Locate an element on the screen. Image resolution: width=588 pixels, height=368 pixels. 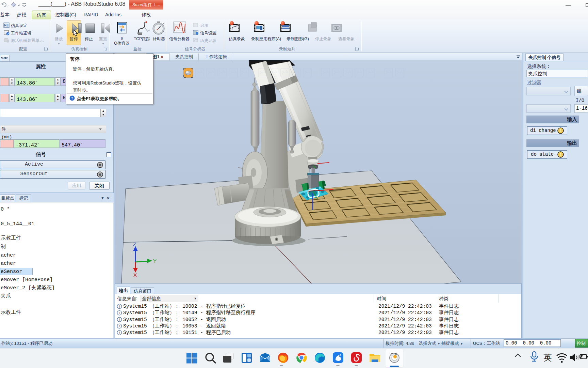
svg-text: Y is located at coordinates (155, 261).